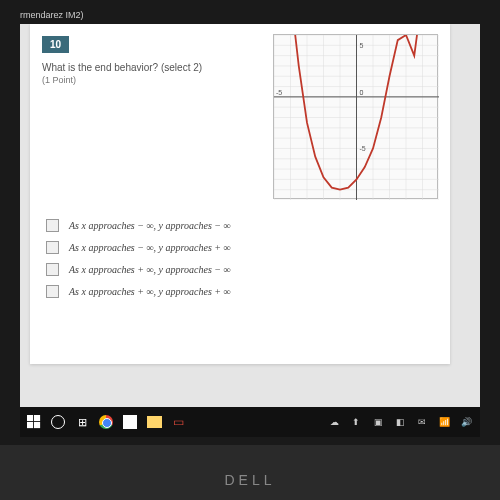 The width and height of the screenshot is (500, 500). What do you see at coordinates (106, 422) in the screenshot?
I see `chrome-icon` at bounding box center [106, 422].